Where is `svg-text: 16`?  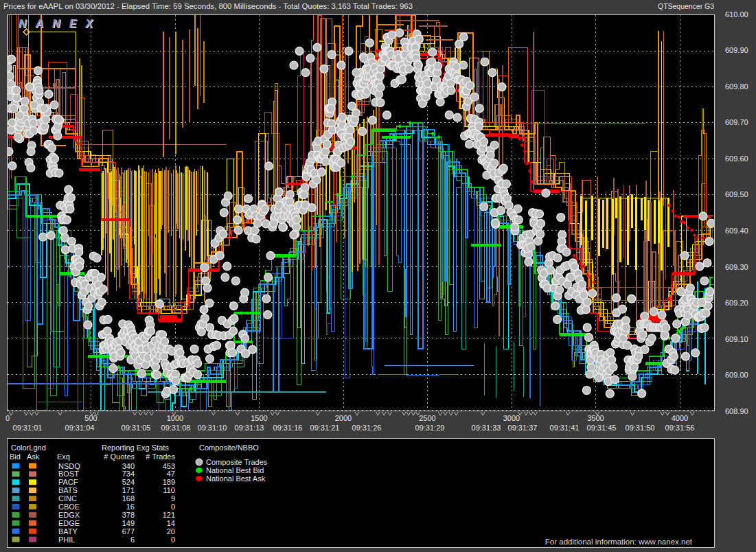
svg-text: 16 is located at coordinates (130, 507).